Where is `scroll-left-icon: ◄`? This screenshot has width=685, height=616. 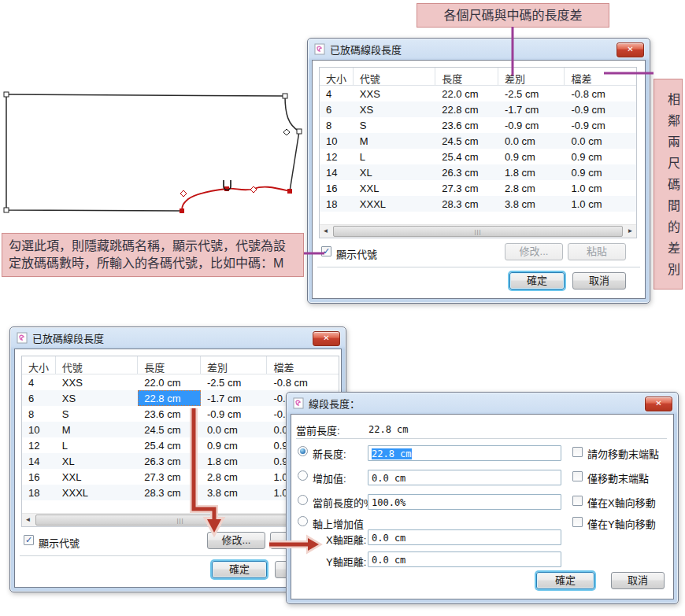 scroll-left-icon: ◄ is located at coordinates (28, 520).